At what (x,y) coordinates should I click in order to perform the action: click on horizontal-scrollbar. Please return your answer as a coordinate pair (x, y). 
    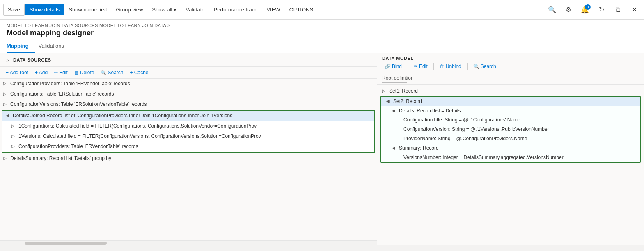
    Looking at the image, I should click on (188, 243).